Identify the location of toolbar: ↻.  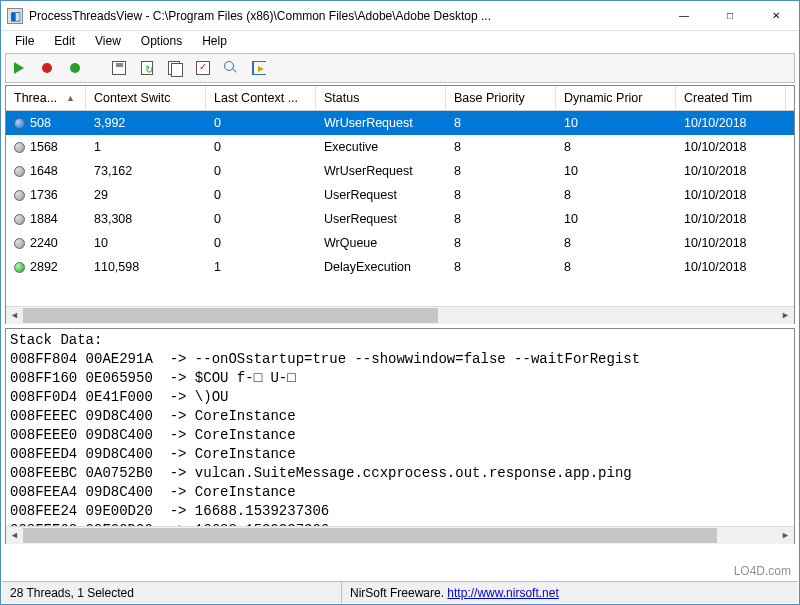
(400, 68).